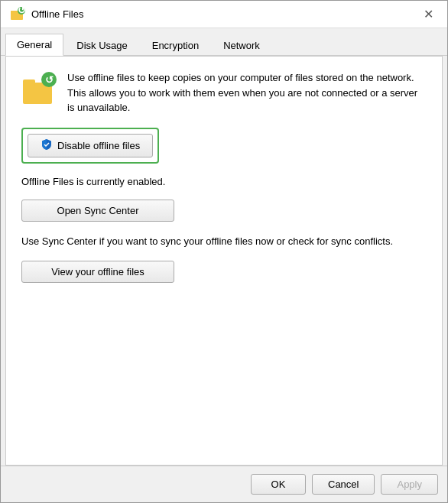  Describe the element at coordinates (18, 15) in the screenshot. I see `title-icon: ↺` at that location.